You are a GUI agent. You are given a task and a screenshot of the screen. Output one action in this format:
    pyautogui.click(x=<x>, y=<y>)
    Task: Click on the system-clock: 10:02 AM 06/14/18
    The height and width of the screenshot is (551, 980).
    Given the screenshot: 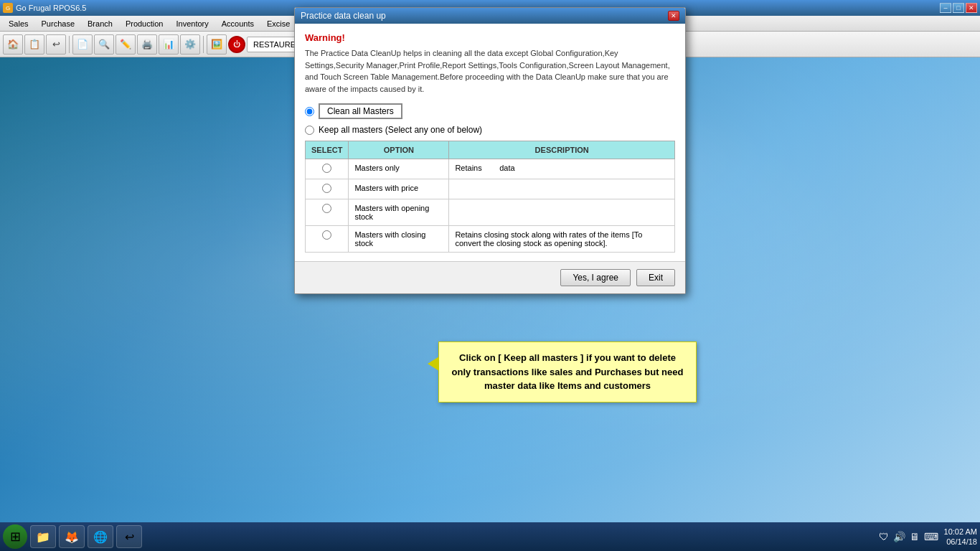 What is the action you would take?
    pyautogui.click(x=961, y=537)
    